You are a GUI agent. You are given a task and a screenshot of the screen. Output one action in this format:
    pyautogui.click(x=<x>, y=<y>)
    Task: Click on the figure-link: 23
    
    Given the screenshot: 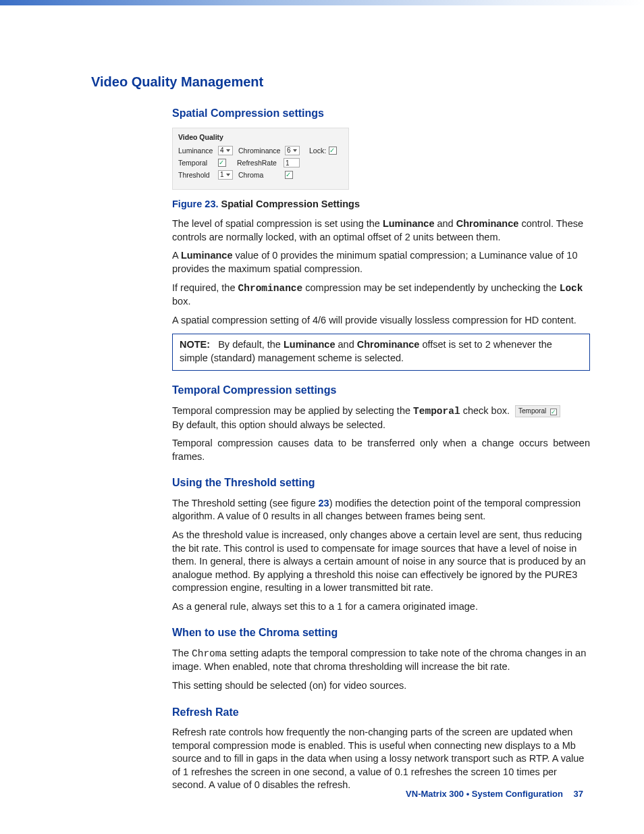 What is the action you would take?
    pyautogui.click(x=324, y=503)
    